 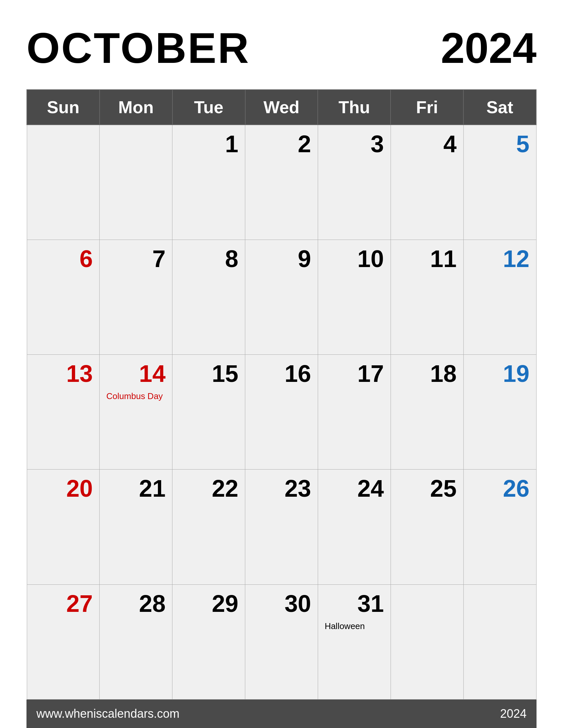 What do you see at coordinates (136, 259) in the screenshot?
I see `day-number: 7` at bounding box center [136, 259].